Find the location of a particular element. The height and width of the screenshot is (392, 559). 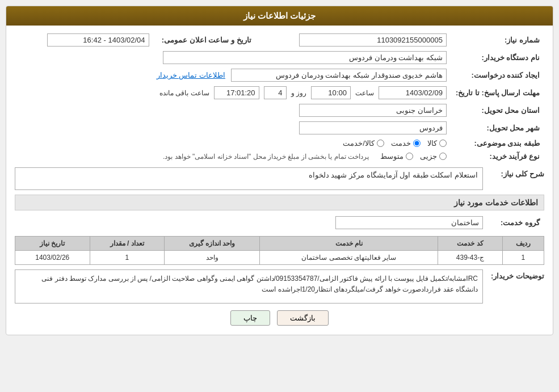

ijad-konande-box: هاشم خدیوی صندوقدار شبکه بهداشت ودرمان ف… is located at coordinates (339, 75).